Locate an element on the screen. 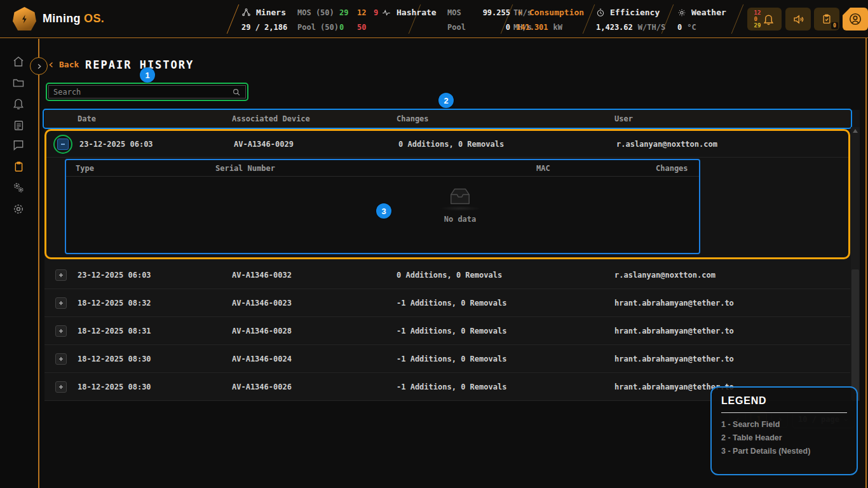 The image size is (868, 488). search-icon is located at coordinates (236, 92).